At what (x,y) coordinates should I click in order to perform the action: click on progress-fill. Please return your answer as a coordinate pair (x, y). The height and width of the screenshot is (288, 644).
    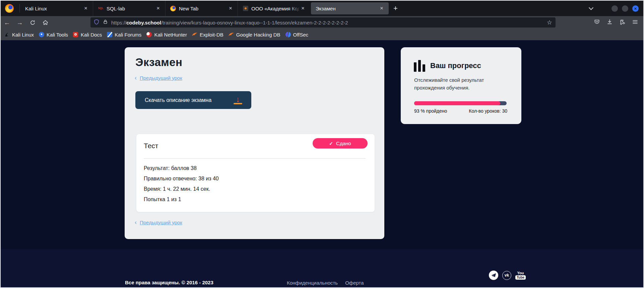
    Looking at the image, I should click on (457, 103).